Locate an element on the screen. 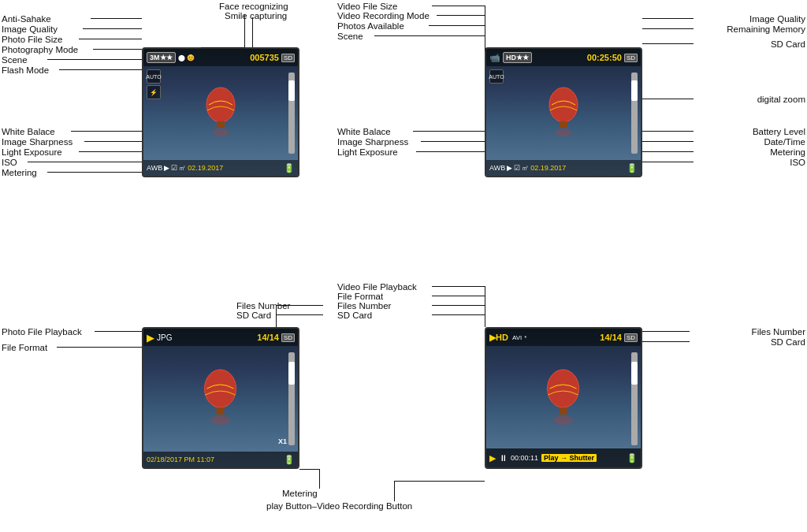 This screenshot has width=807, height=532. label-light-exposure-left: Light Exposure is located at coordinates (32, 152).